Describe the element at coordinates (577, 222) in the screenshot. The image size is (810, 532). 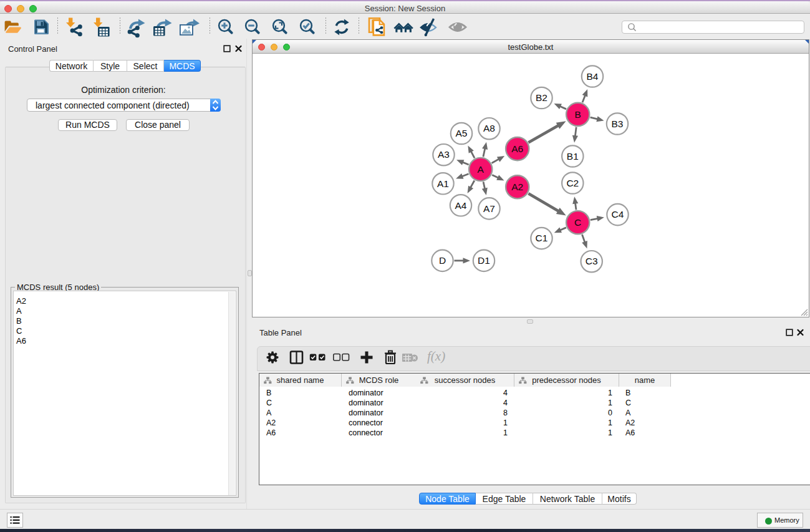
I see `svg-text: C` at that location.